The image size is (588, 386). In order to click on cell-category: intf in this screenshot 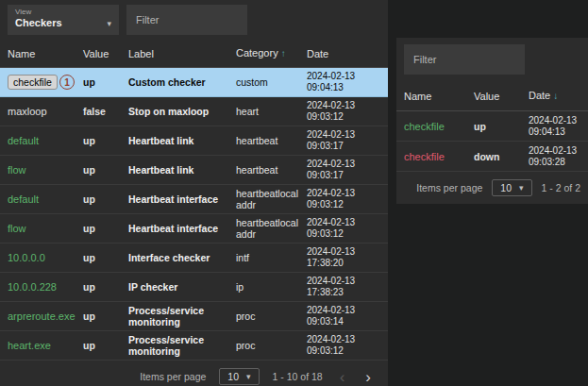, I will do `click(272, 258)`.